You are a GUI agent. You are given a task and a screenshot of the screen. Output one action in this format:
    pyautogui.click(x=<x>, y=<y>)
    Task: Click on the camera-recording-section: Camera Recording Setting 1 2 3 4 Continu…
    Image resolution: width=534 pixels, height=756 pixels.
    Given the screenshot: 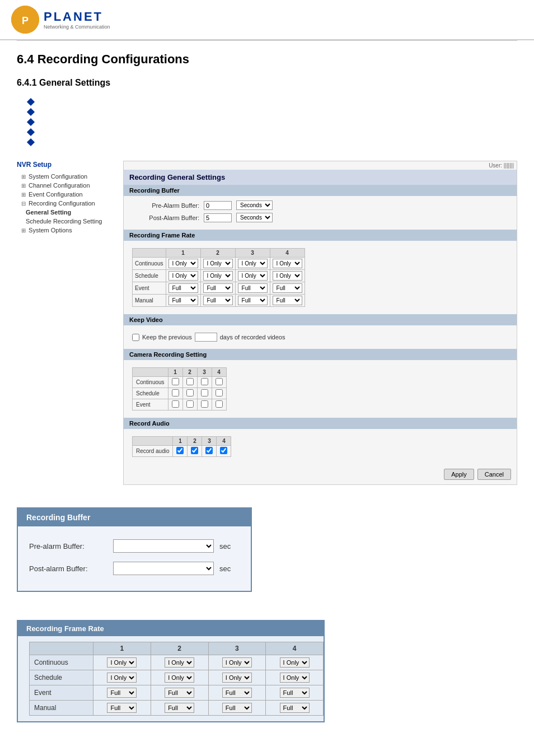 What is the action you would take?
    pyautogui.click(x=320, y=383)
    